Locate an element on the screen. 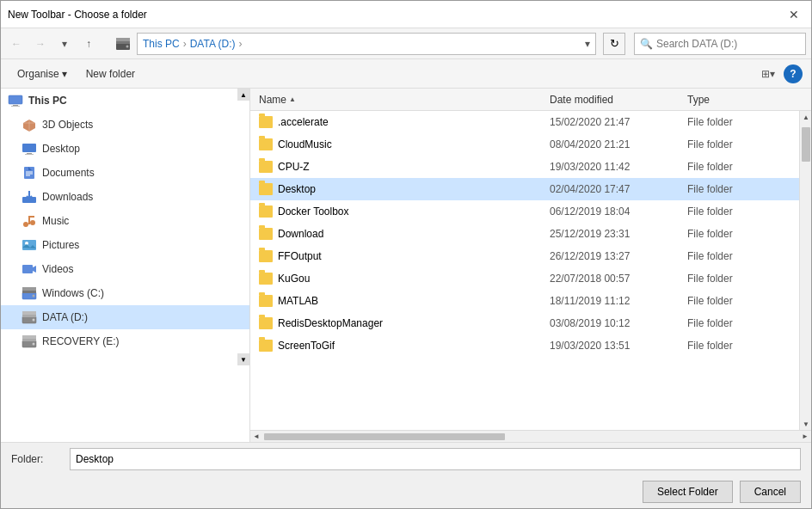  sidebar-label-datad: DATA (D:) is located at coordinates (65, 317).